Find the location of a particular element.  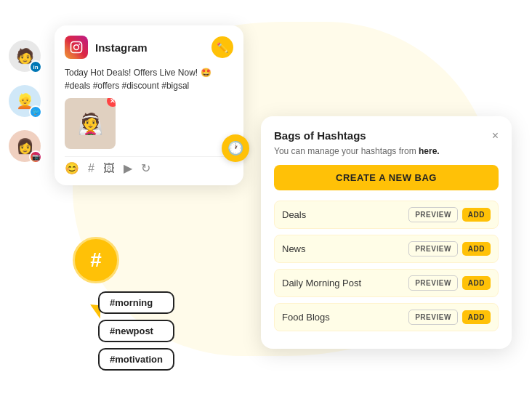

bag-row-food-blogs: Food Blogs PREVIEW ADD is located at coordinates (387, 317).